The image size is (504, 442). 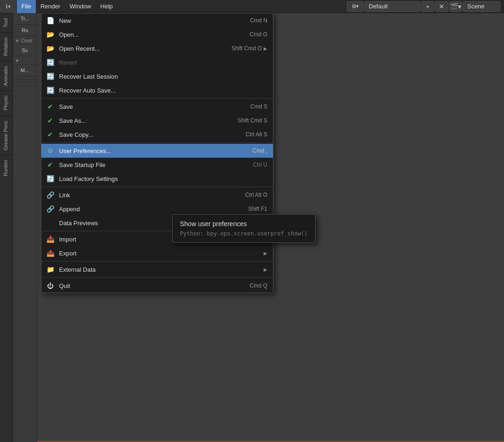 What do you see at coordinates (265, 48) in the screenshot?
I see `submenu-arrow-recent: ▶` at bounding box center [265, 48].